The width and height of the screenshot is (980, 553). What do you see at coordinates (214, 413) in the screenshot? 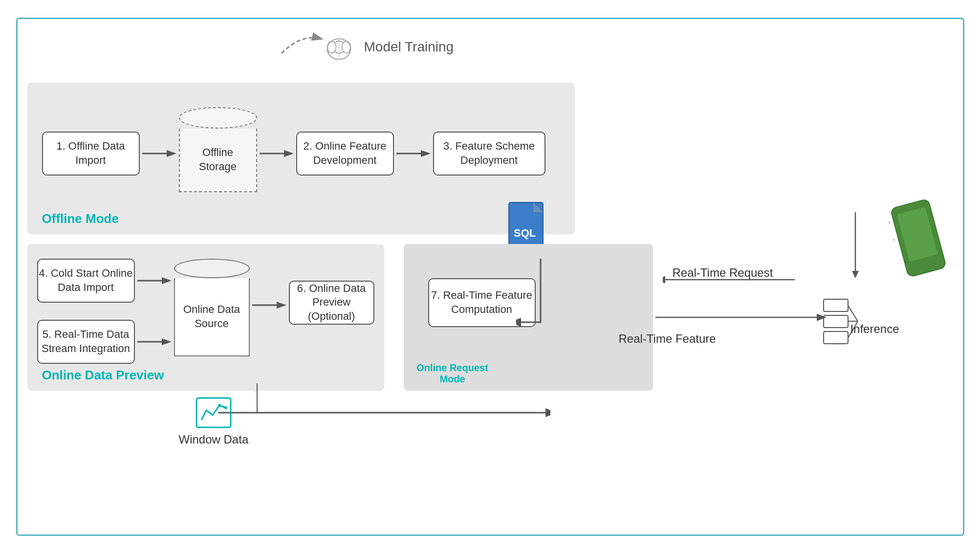
I see `chart-icon` at bounding box center [214, 413].